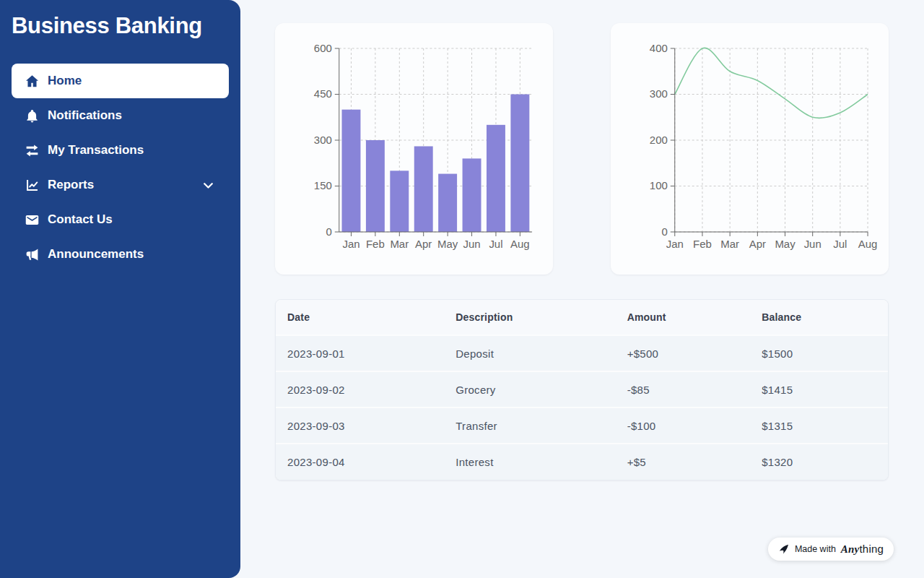 The image size is (924, 578). I want to click on svg-text: 200, so click(658, 140).